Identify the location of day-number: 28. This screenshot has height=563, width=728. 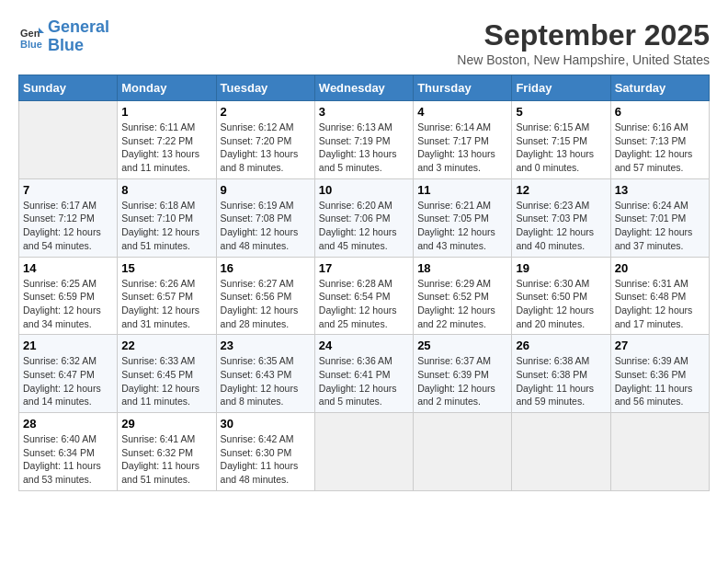
(68, 423).